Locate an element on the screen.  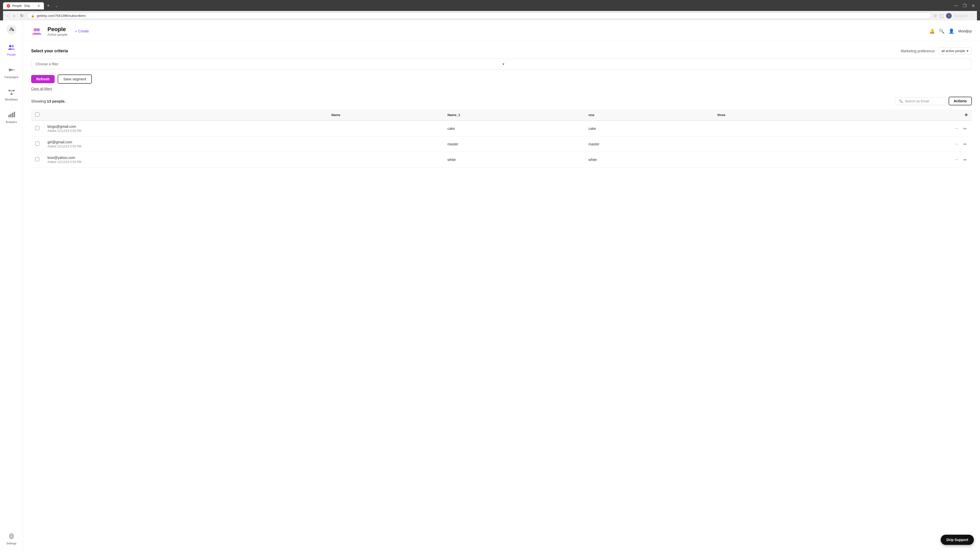
tab-close-btn: ✕ is located at coordinates (39, 6).